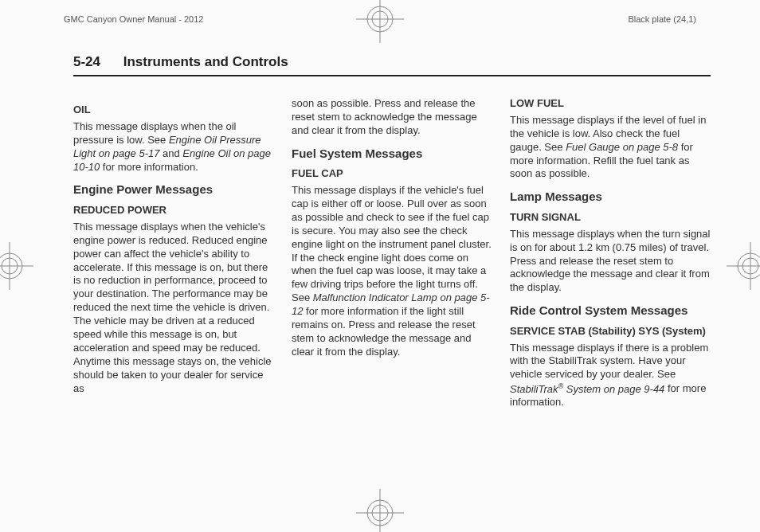 This screenshot has height=532, width=760. I want to click on section-title: Instruments and Controls, so click(206, 62).